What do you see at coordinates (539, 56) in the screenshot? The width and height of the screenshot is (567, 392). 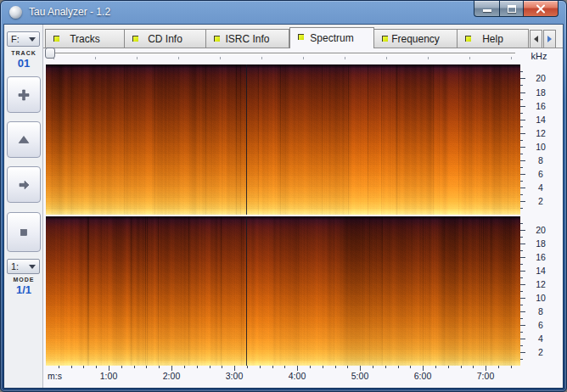 I see `freq-axis-unit: kHz` at bounding box center [539, 56].